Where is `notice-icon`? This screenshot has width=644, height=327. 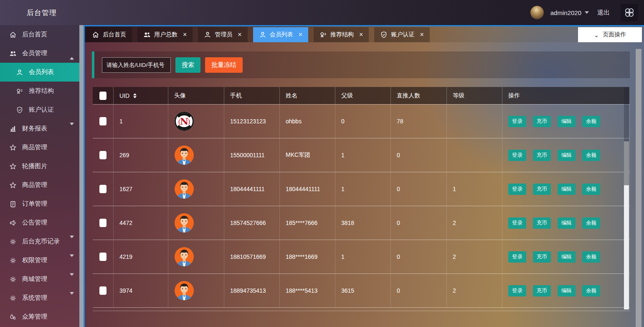 notice-icon is located at coordinates (13, 223).